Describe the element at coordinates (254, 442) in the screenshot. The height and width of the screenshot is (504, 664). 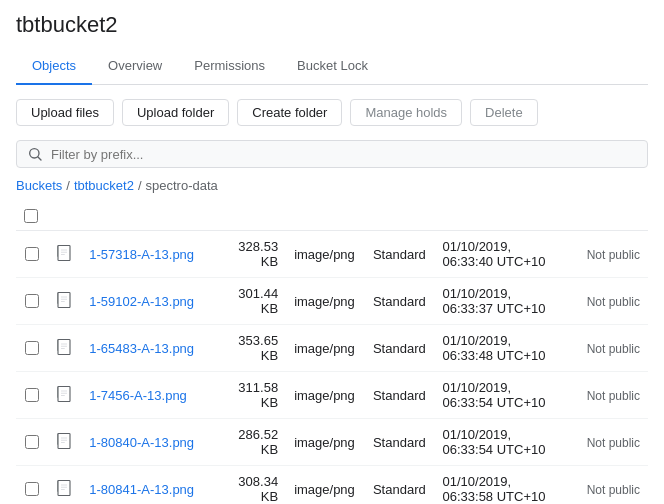
I see `row-size-cell: 286.52 KB` at that location.